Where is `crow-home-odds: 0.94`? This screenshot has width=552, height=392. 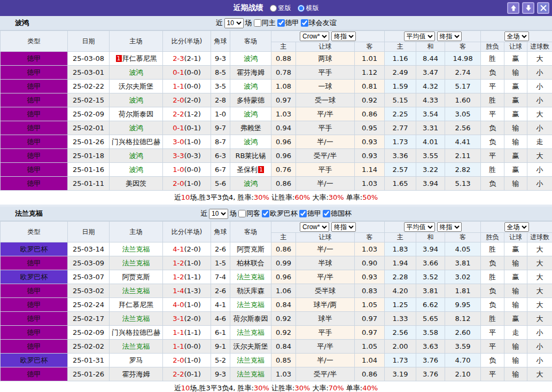
crow-home-odds: 0.94 is located at coordinates (284, 128).